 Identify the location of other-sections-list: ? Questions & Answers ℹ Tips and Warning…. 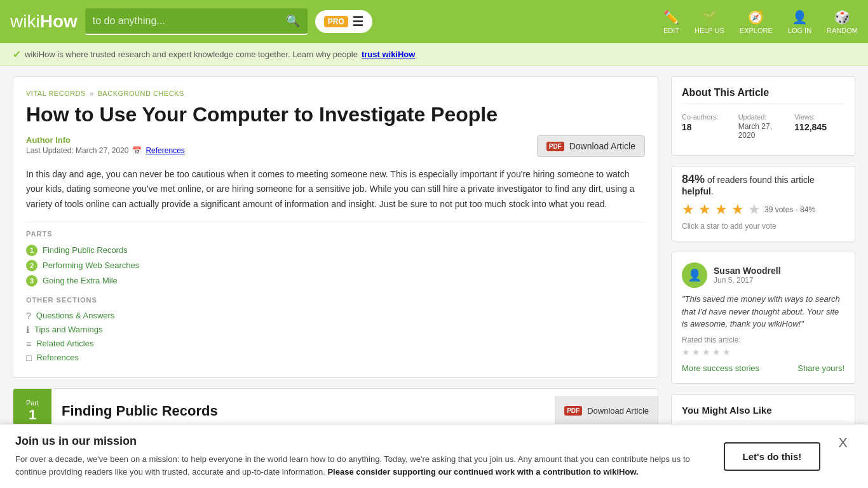
(336, 337).